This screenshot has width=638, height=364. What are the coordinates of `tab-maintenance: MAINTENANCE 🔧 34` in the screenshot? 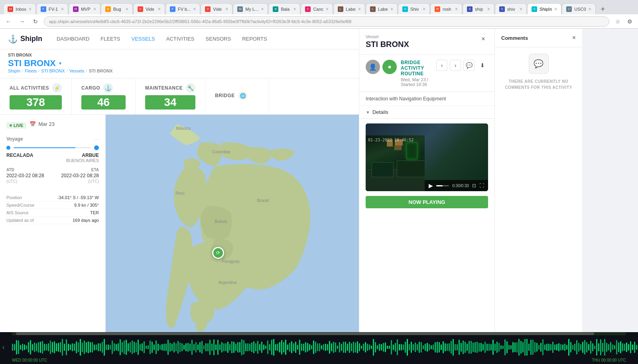 It's located at (171, 96).